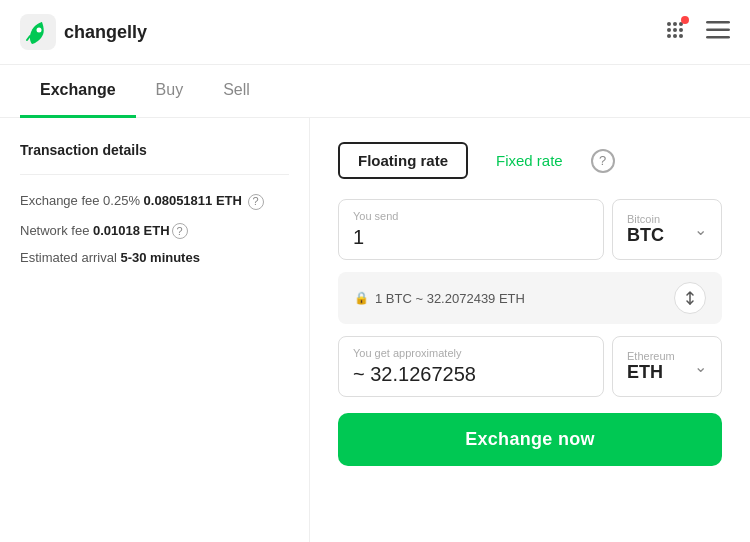 This screenshot has height=542, width=750. Describe the element at coordinates (154, 258) in the screenshot. I see `estimated-arrival-row: Estimated arrival 5-30 minutes` at that location.